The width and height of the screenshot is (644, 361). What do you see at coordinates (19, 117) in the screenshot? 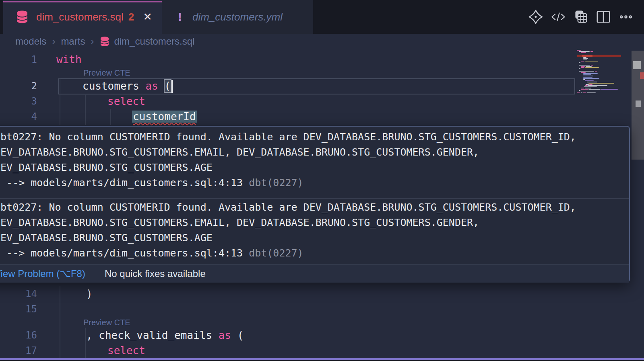
I see `line-number: 4` at bounding box center [19, 117].